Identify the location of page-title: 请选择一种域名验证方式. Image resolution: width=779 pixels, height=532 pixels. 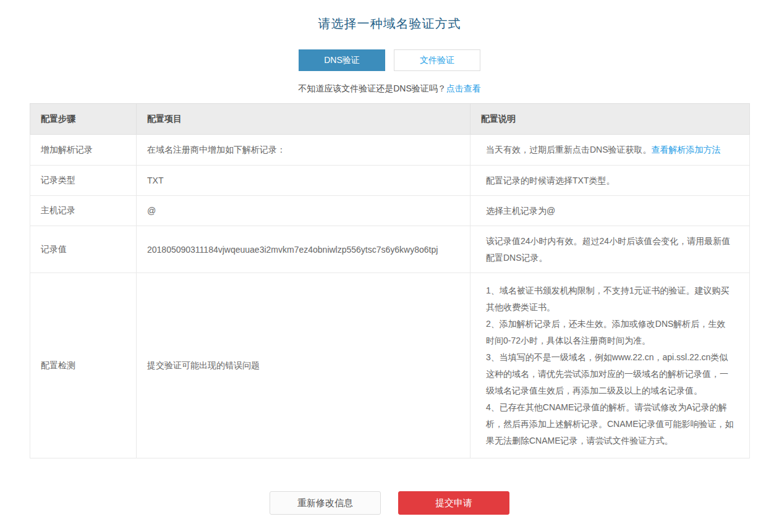
(390, 23).